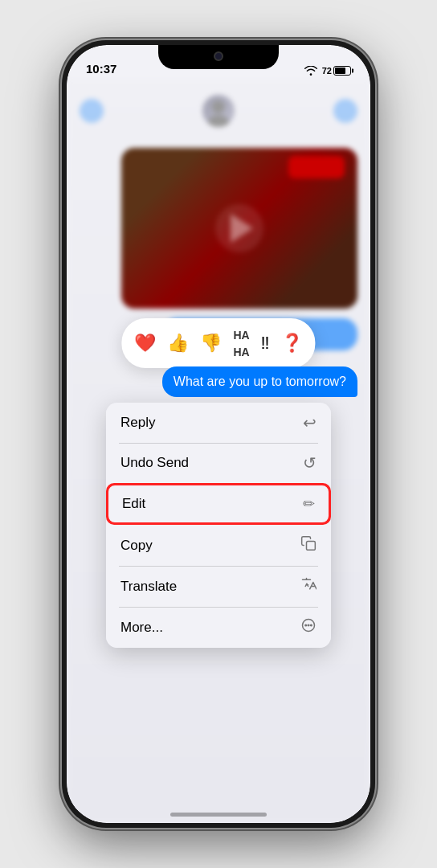 This screenshot has width=437, height=868. I want to click on menu-item-translate: Translate, so click(218, 587).